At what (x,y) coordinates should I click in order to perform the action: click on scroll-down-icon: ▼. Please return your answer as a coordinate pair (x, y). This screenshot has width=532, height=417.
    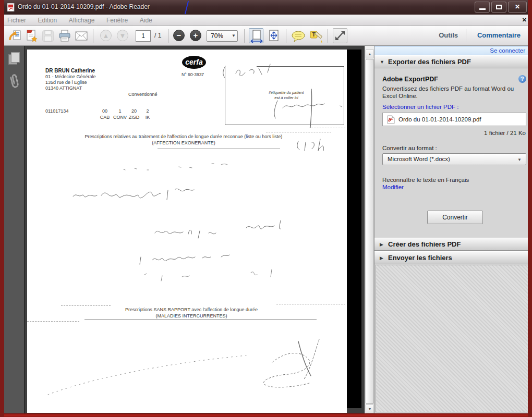
    Looking at the image, I should click on (370, 409).